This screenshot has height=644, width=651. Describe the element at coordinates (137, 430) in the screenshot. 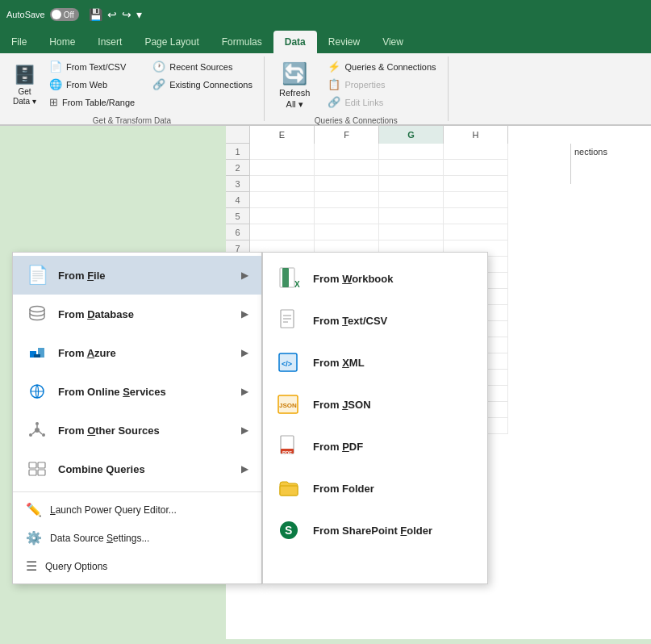

I see `menu-item-from-other: From Other Sources ▶` at that location.